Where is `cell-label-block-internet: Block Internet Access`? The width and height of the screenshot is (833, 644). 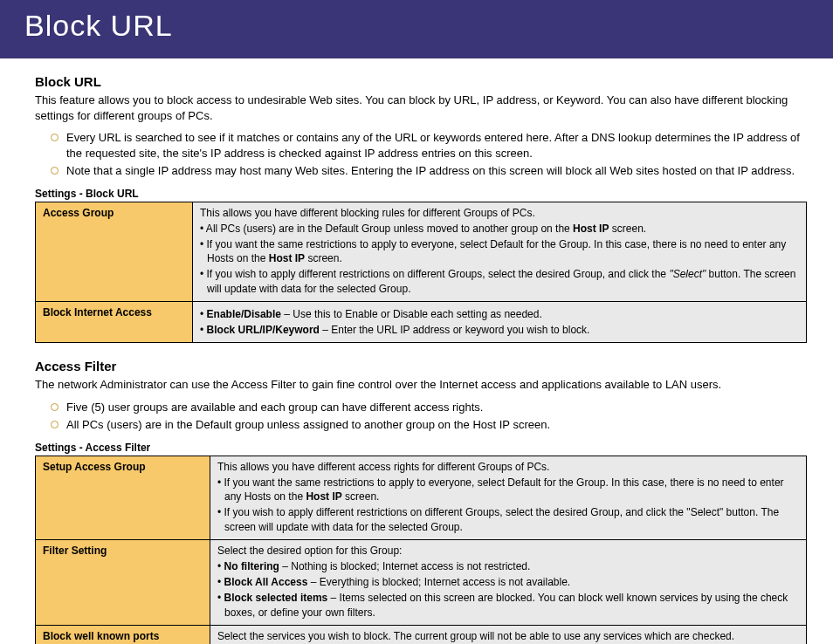
cell-label-block-internet: Block Internet Access is located at coordinates (114, 321).